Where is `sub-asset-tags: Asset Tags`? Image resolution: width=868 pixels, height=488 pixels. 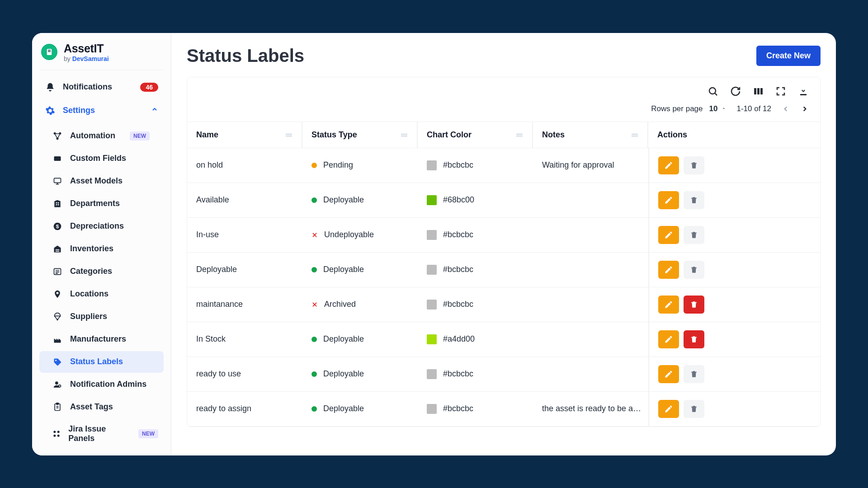
sub-asset-tags: Asset Tags is located at coordinates (101, 407).